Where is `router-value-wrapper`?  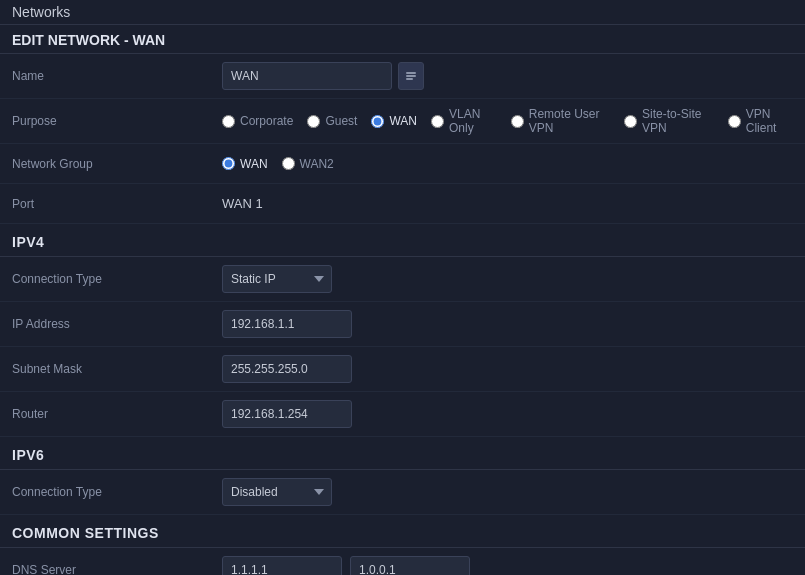
router-value-wrapper is located at coordinates (508, 414).